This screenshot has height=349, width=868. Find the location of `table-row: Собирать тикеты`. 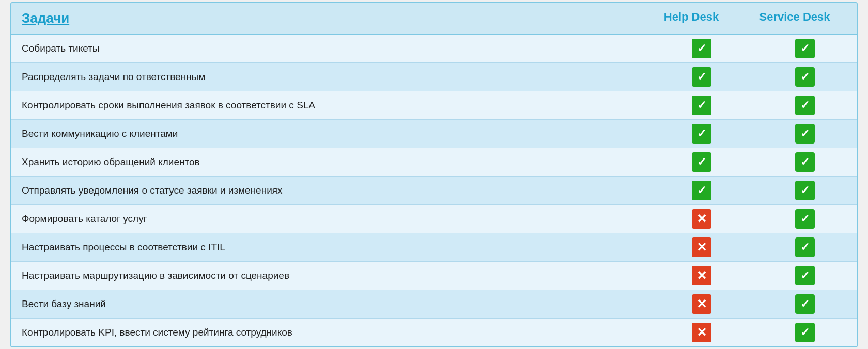

table-row: Собирать тикеты is located at coordinates (434, 49).